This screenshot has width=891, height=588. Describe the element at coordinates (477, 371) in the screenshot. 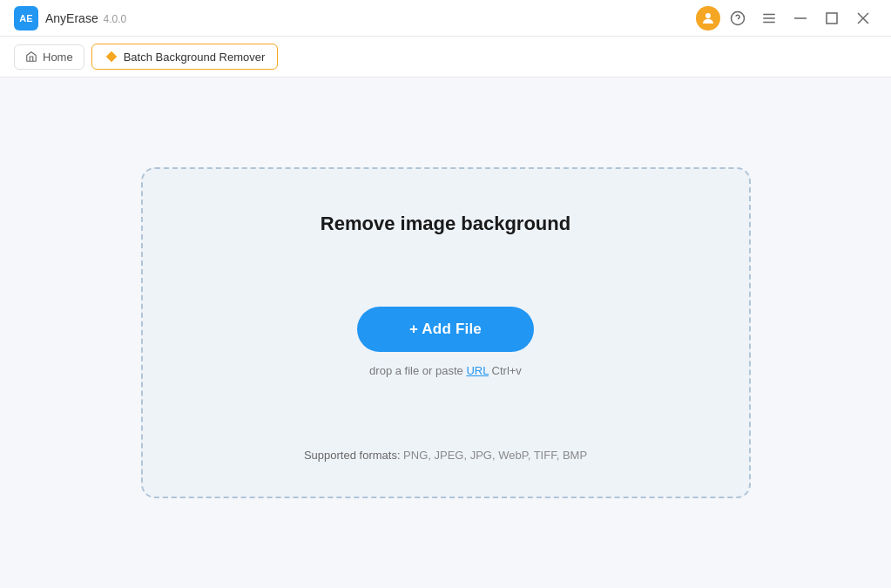

I see `url-link: URL` at that location.